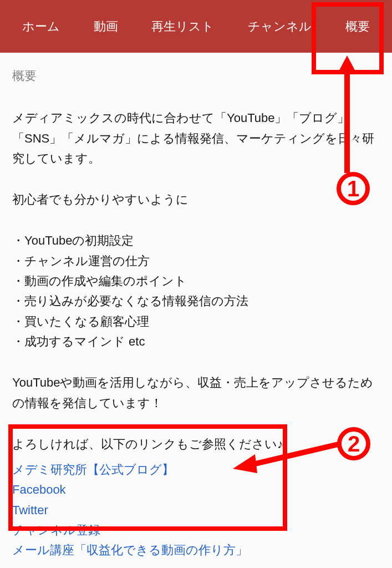 The image size is (392, 568). Describe the element at coordinates (279, 27) in the screenshot. I see `tab-channels: チャンネル` at that location.